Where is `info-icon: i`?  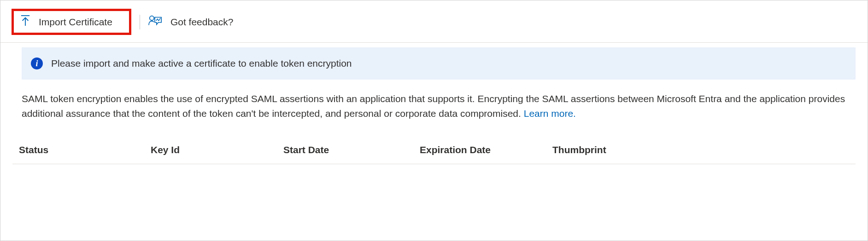 info-icon: i is located at coordinates (37, 63).